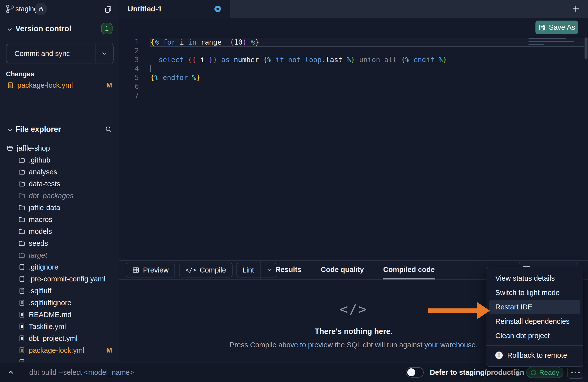  Describe the element at coordinates (59, 291) in the screenshot. I see `file-tree-item-.sqlfluff: .sqlfluff` at that location.